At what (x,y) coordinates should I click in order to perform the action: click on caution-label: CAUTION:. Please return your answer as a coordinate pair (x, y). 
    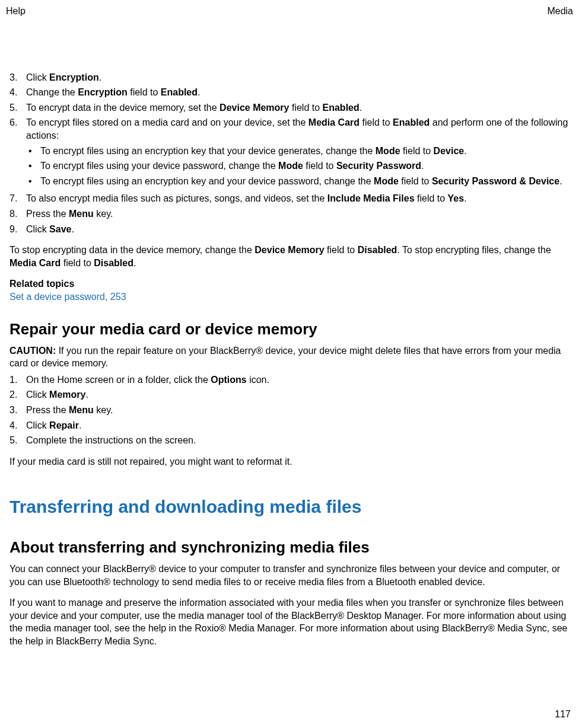
    Looking at the image, I should click on (34, 351).